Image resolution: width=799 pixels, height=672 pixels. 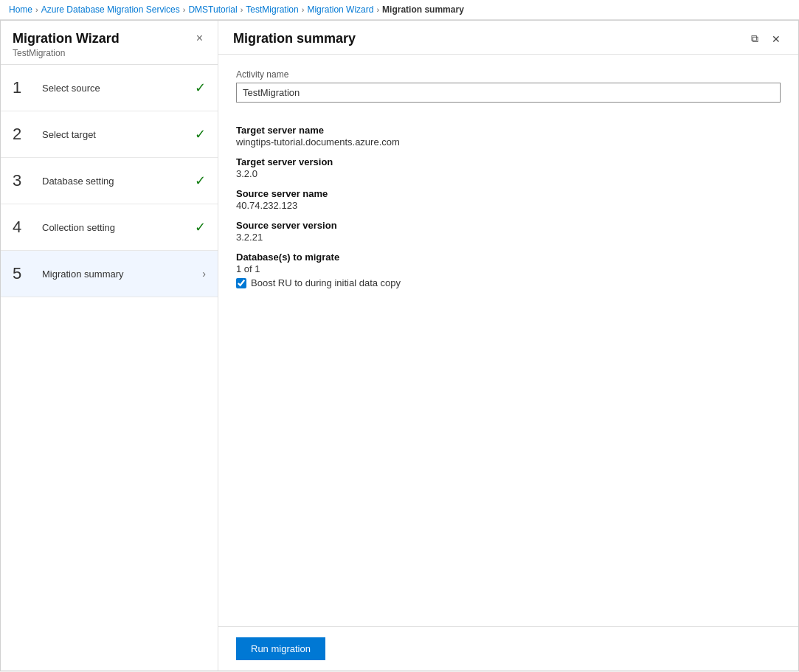 What do you see at coordinates (508, 238) in the screenshot?
I see `source-server-version-value: 3.2.21` at bounding box center [508, 238].